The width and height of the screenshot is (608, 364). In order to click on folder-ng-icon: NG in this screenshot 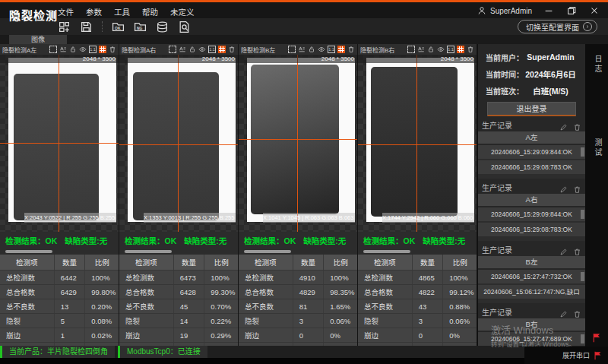, I will do `click(140, 27)`.